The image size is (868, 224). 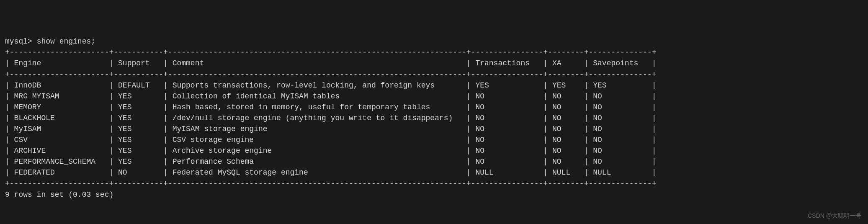 What do you see at coordinates (66, 41) in the screenshot?
I see `sql-command: show engines;` at bounding box center [66, 41].